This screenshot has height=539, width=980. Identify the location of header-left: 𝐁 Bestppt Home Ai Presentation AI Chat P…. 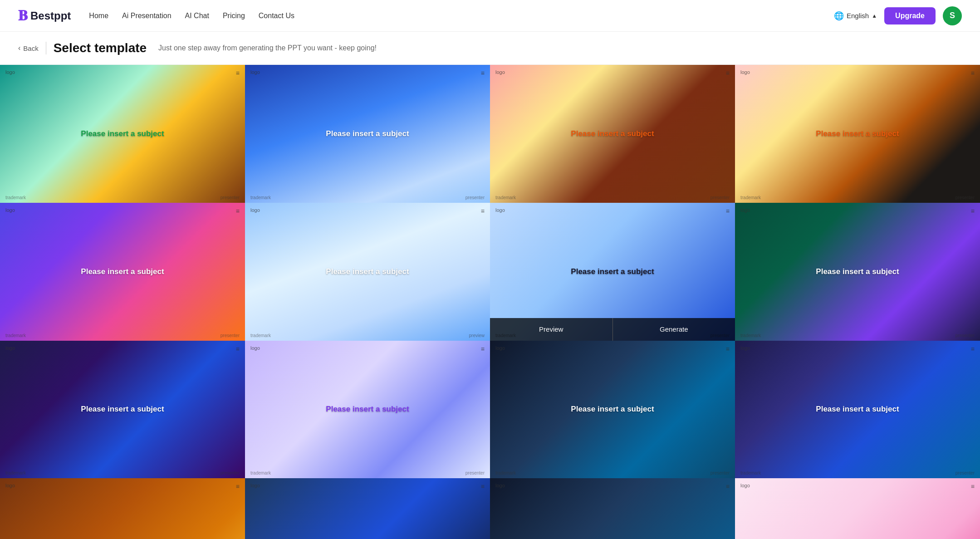
(156, 15).